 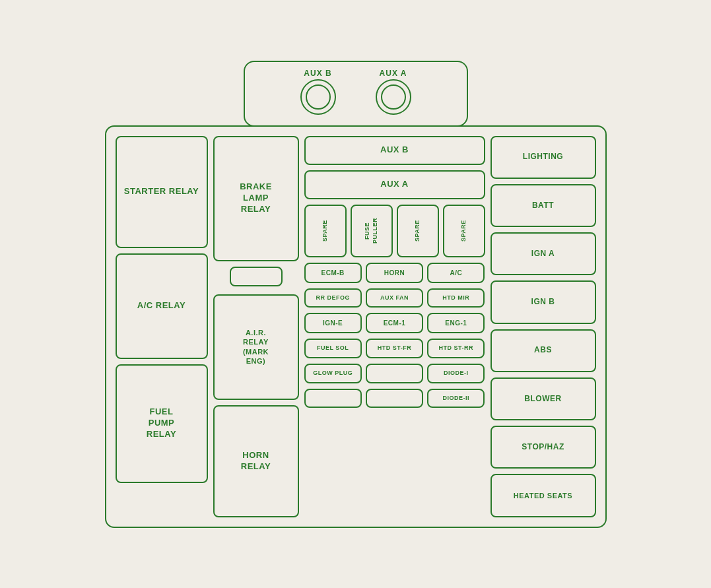 I want to click on aux-fan: AUX FAN, so click(x=395, y=298).